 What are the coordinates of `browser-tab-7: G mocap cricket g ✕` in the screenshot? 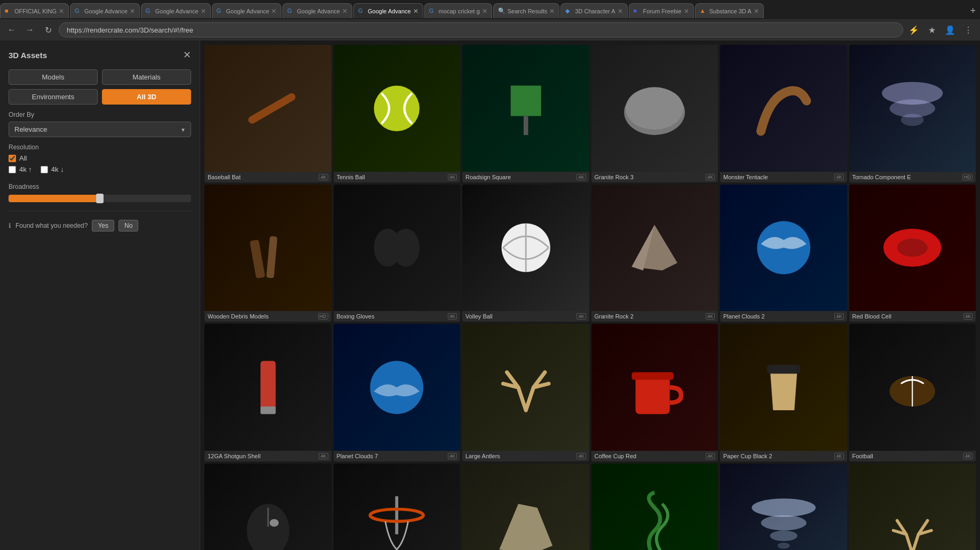 It's located at (458, 11).